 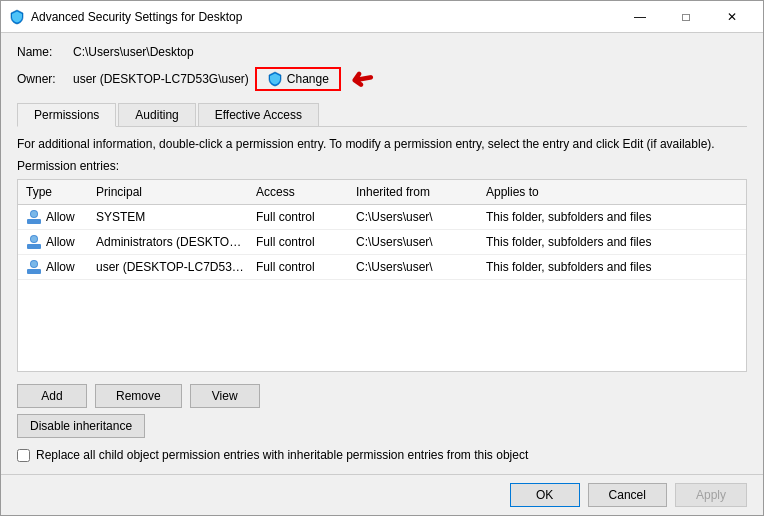 What do you see at coordinates (382, 494) in the screenshot?
I see `dialog-buttons: OK Cancel Apply` at bounding box center [382, 494].